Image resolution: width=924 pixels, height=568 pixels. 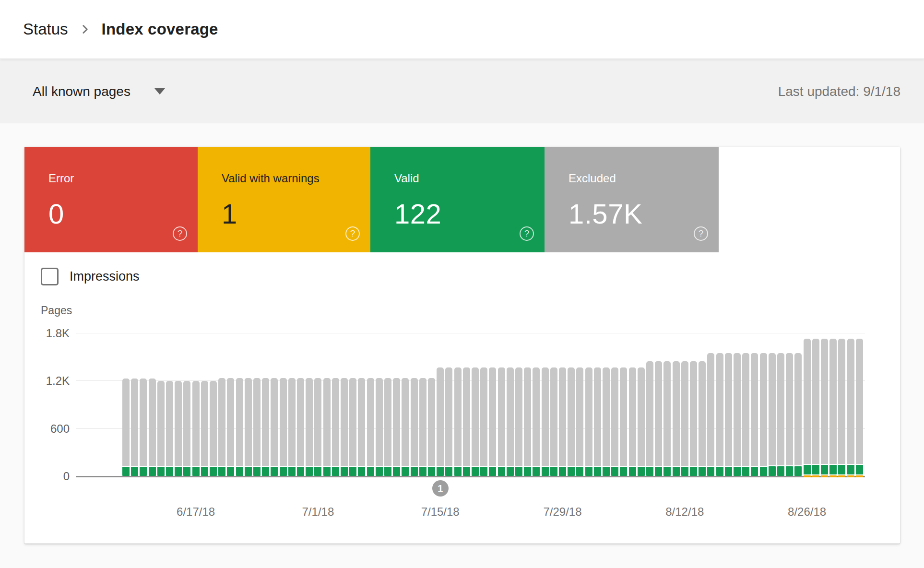 What do you see at coordinates (631, 200) in the screenshot?
I see `excluded-card: Excluded 1.57K ?` at bounding box center [631, 200].